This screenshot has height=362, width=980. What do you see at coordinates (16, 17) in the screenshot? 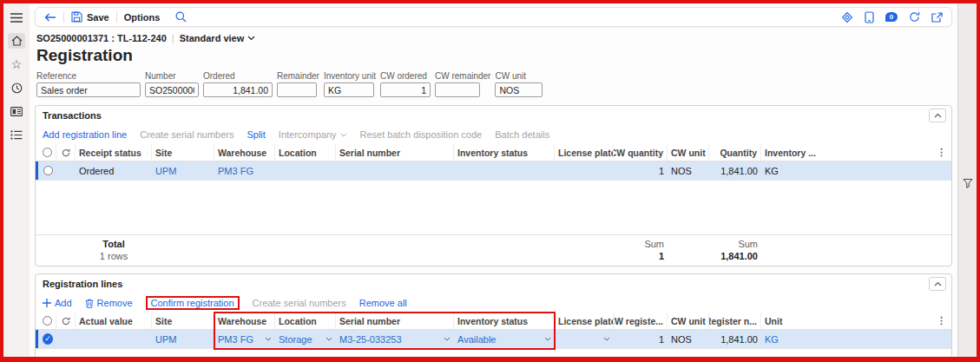
I see `hamburger-menu-icon` at bounding box center [16, 17].